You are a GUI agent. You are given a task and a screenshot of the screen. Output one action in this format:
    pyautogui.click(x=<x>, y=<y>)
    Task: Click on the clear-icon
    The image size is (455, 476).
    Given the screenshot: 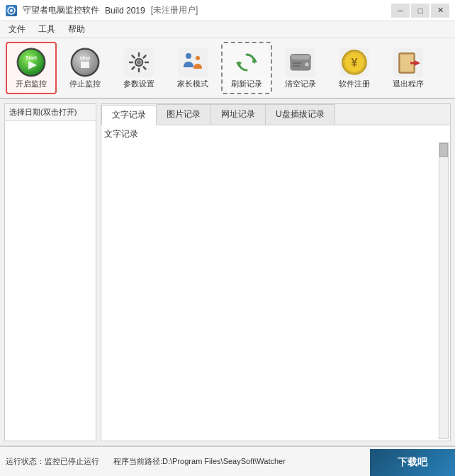 What is the action you would take?
    pyautogui.click(x=300, y=62)
    